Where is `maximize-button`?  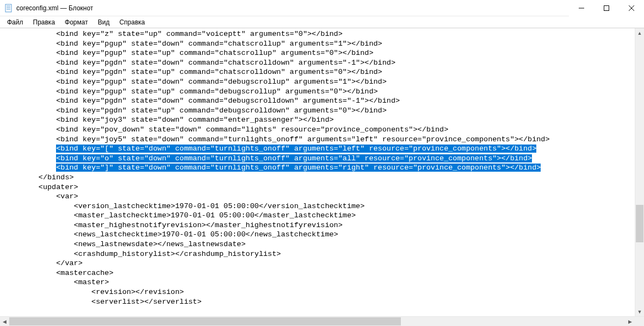
maximize-button is located at coordinates (606, 8).